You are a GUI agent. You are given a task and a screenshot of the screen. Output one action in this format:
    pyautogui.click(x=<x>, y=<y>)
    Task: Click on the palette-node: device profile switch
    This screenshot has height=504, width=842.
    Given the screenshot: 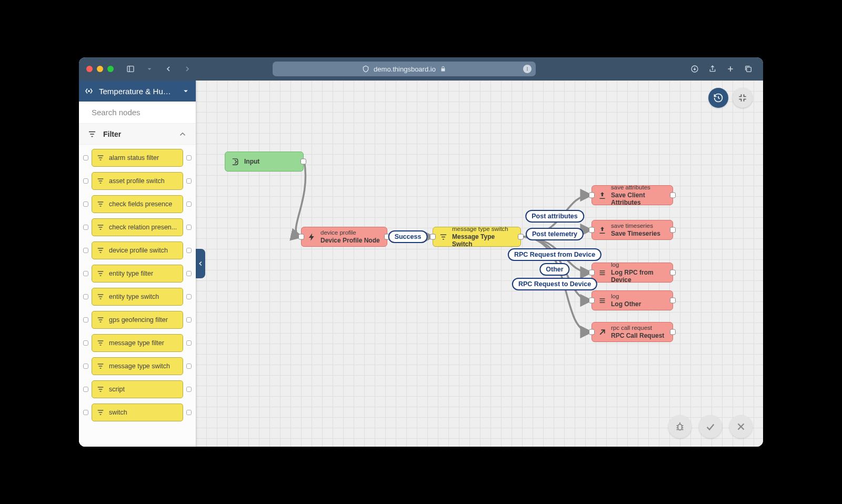 What is the action you would take?
    pyautogui.click(x=137, y=250)
    